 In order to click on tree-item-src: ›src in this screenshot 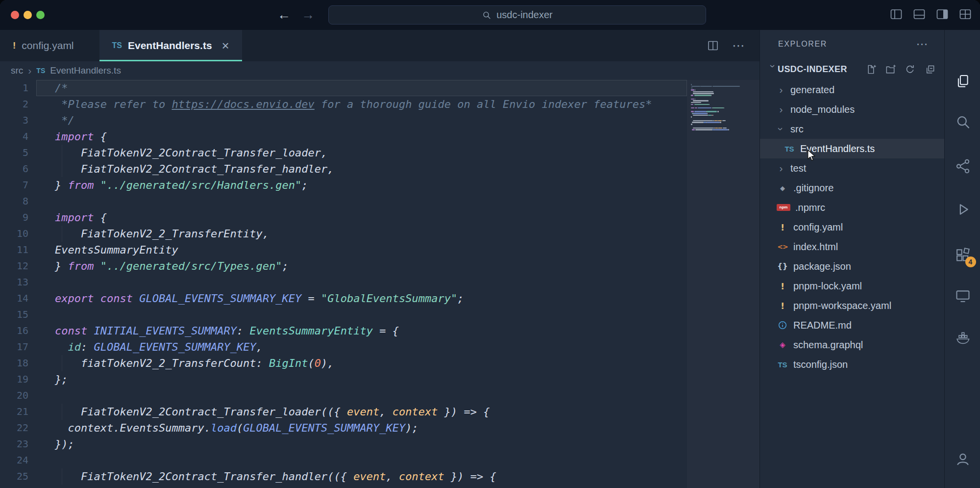, I will do `click(852, 129)`.